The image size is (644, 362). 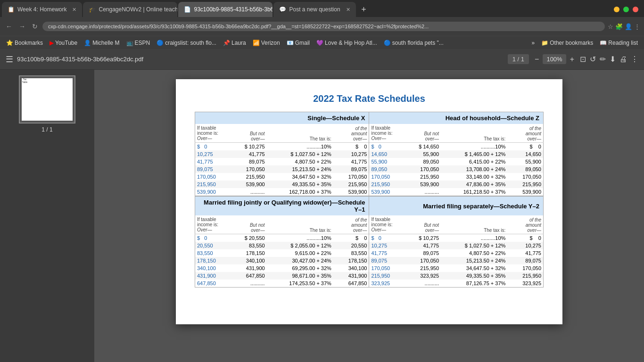 I want to click on bookmark-verizon: 📶 Verizon, so click(x=266, y=43).